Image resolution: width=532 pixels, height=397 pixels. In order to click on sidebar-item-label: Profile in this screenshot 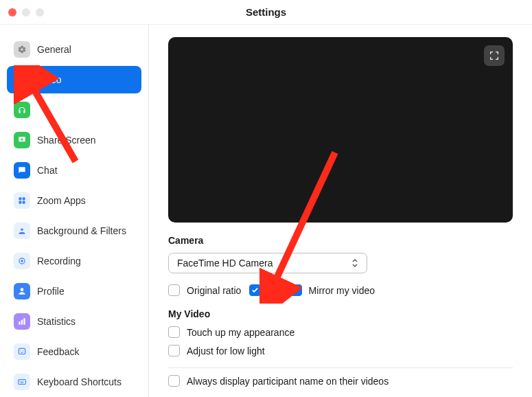, I will do `click(51, 291)`.